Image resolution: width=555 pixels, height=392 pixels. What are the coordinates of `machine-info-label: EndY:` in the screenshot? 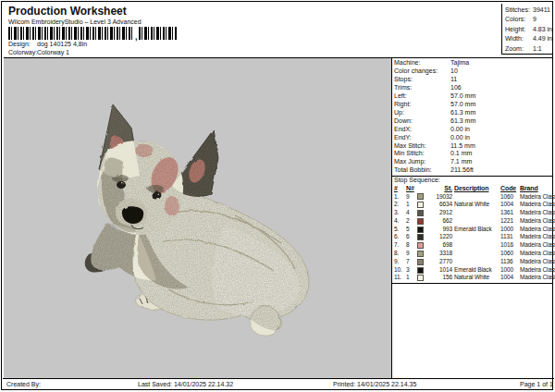 It's located at (422, 139).